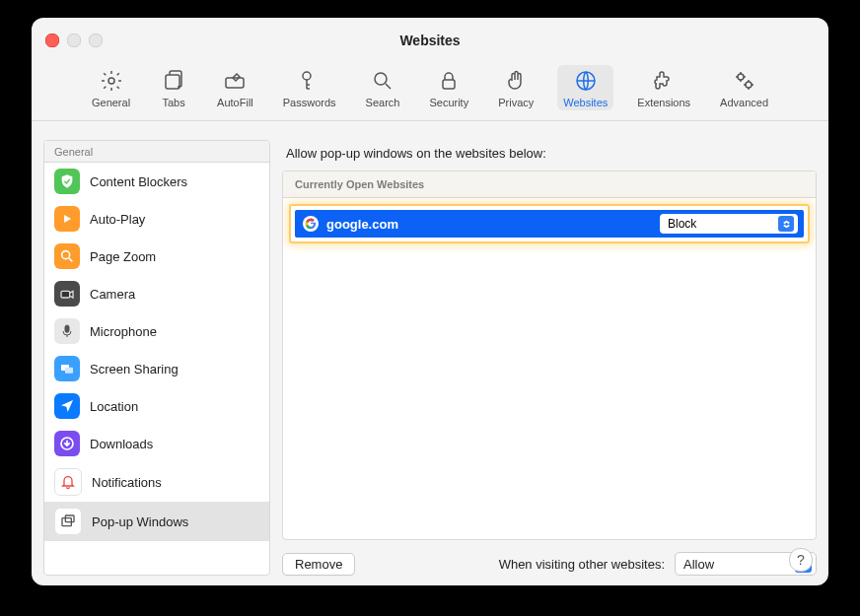 The width and height of the screenshot is (860, 616). What do you see at coordinates (67, 444) in the screenshot?
I see `download-icon` at bounding box center [67, 444].